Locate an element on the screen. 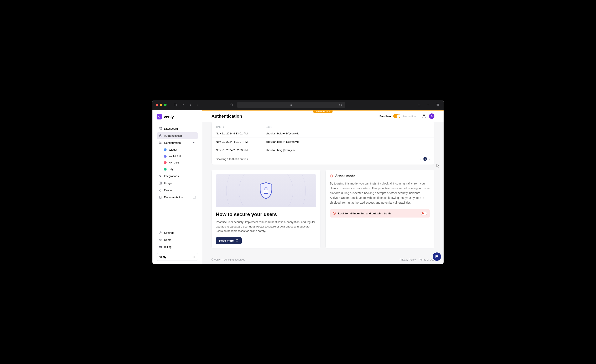 Image resolution: width=596 pixels, height=364 pixels. external-link-icon is located at coordinates (194, 197).